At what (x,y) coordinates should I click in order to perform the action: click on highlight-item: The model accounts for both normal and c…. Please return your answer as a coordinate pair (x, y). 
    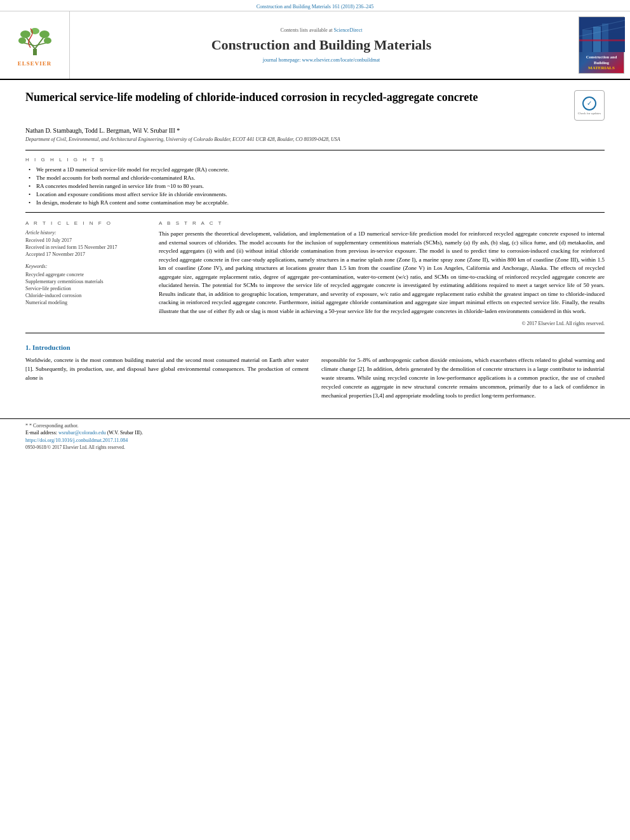
    Looking at the image, I should click on (316, 178).